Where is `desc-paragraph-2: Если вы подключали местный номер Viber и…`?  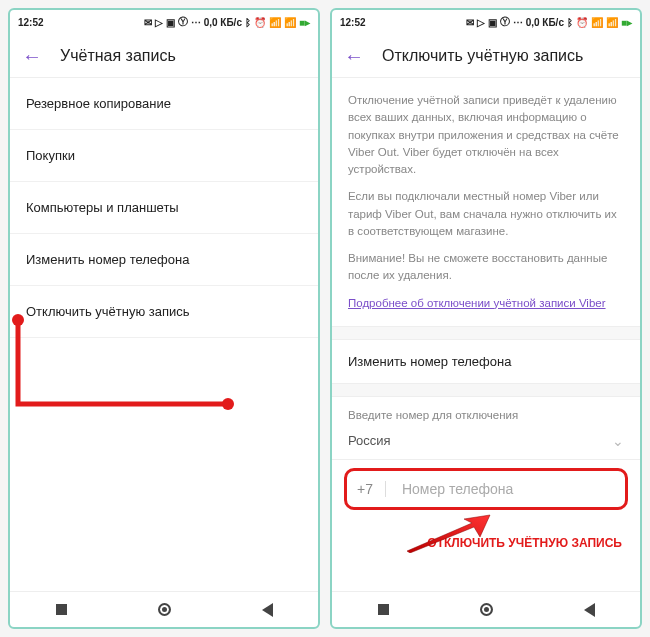 desc-paragraph-2: Если вы подключали местный номер Viber и… is located at coordinates (486, 214).